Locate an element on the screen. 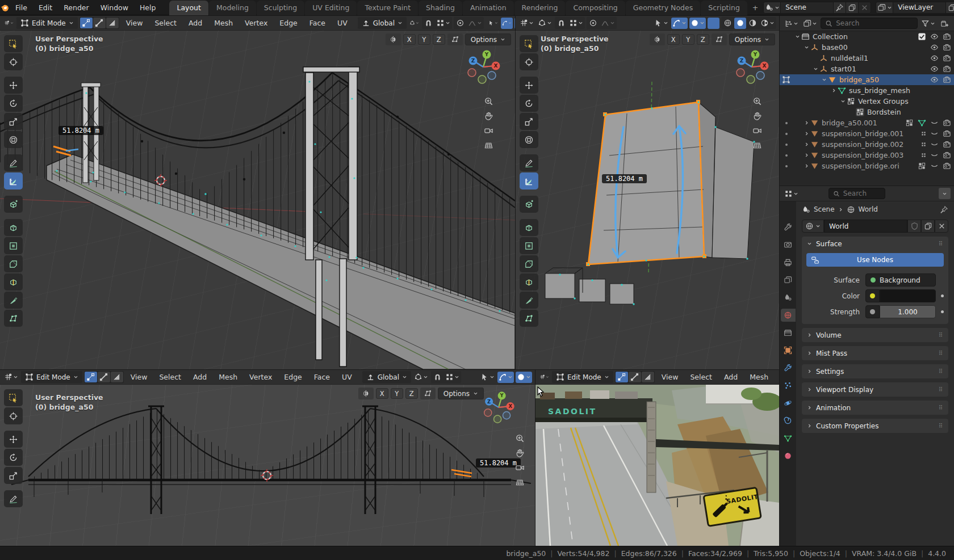 Image resolution: width=954 pixels, height=560 pixels. xray-toggle-icon is located at coordinates (713, 23).